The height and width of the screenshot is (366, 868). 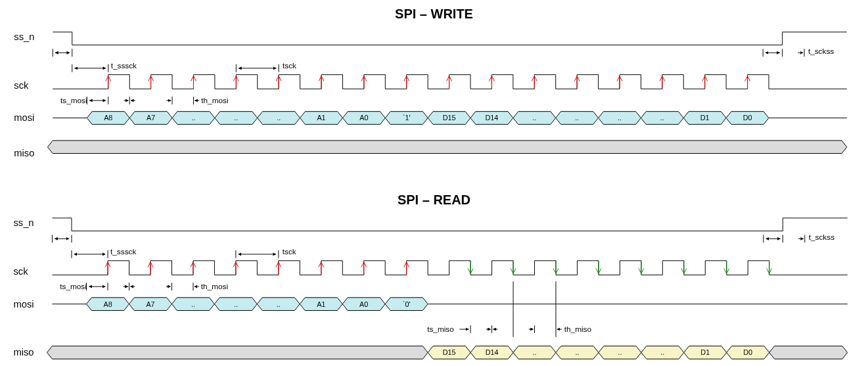 I want to click on miso-dontcare-tail, so click(x=808, y=353).